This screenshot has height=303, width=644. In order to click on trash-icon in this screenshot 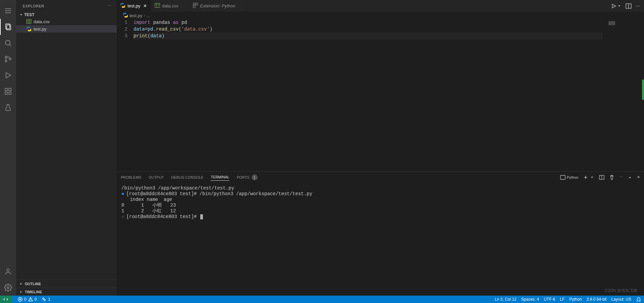, I will do `click(612, 177)`.